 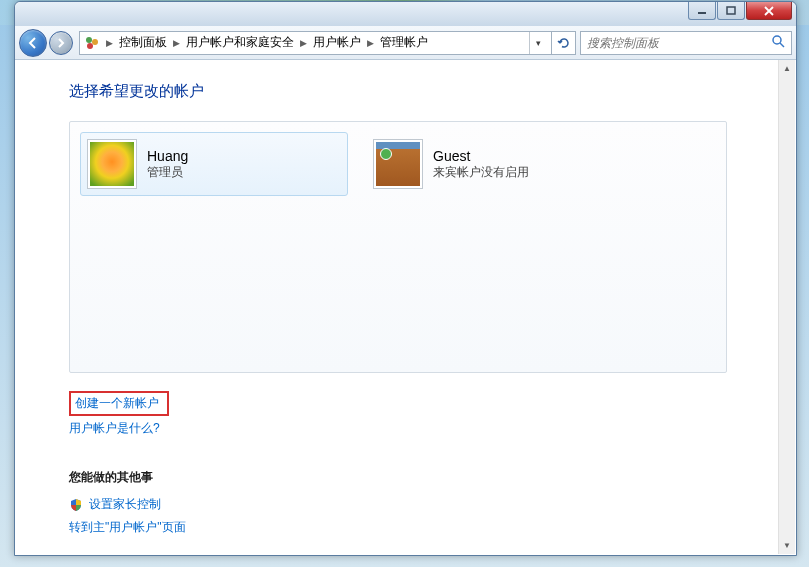 What do you see at coordinates (128, 528) in the screenshot?
I see `goto-main-link: 转到主"用户帐户"页面` at bounding box center [128, 528].